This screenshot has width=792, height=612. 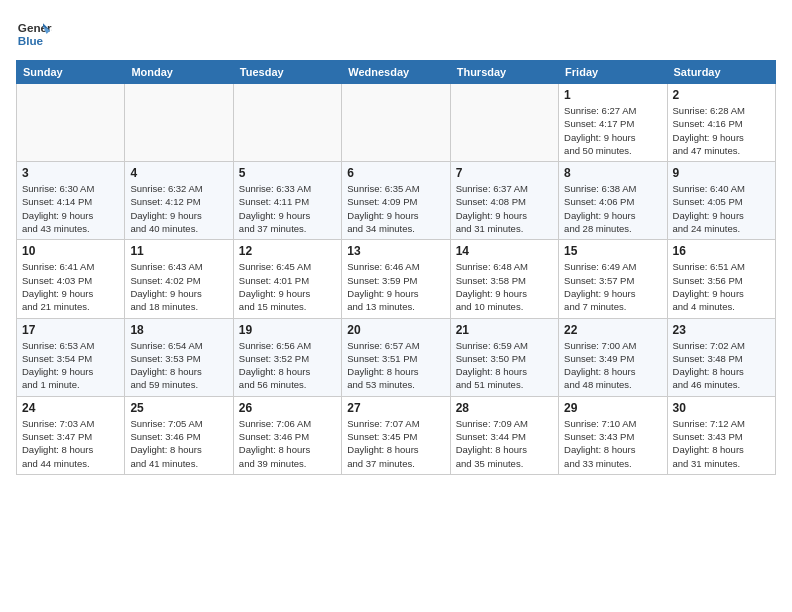 I want to click on day-number: 6, so click(x=396, y=173).